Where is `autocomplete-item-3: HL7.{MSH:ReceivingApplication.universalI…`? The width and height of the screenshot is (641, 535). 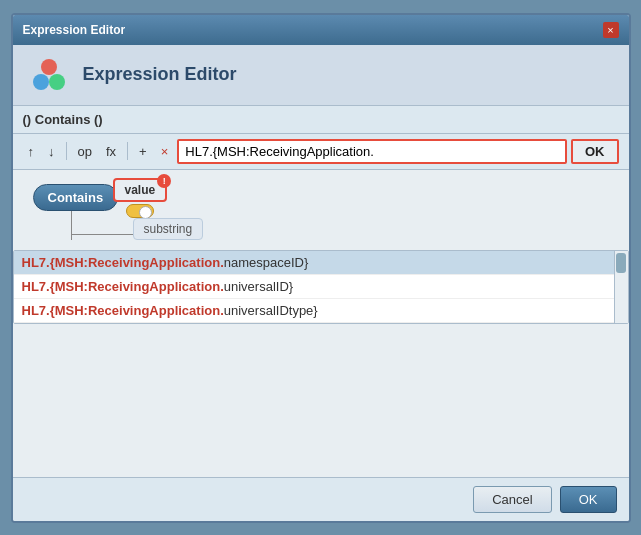
autocomplete-item-3: HL7.{MSH:ReceivingApplication.universalI… is located at coordinates (321, 311).